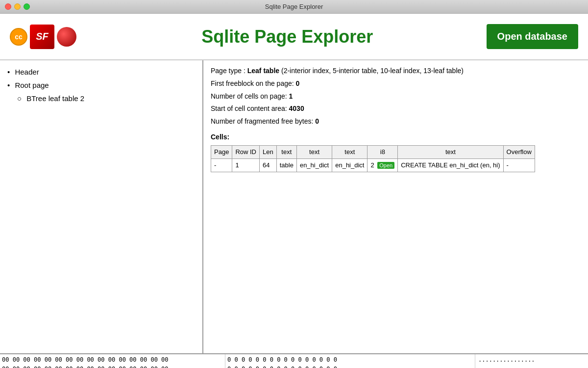 The image size is (588, 368). I want to click on cell-col1: table, so click(286, 165).